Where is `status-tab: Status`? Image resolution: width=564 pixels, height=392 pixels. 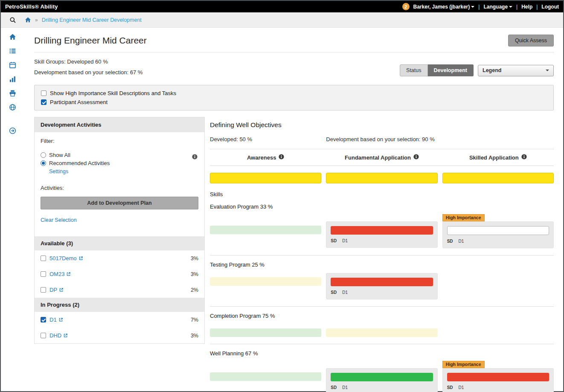
status-tab: Status is located at coordinates (414, 70).